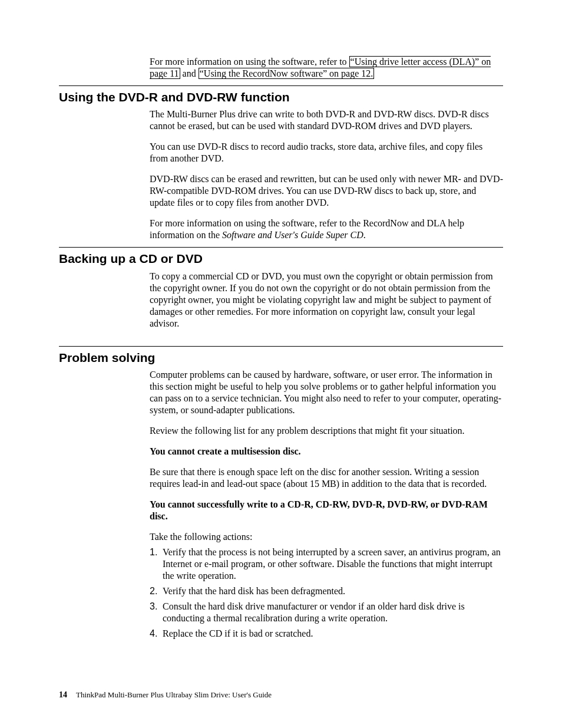 The image size is (562, 728). Describe the element at coordinates (326, 191) in the screenshot. I see `body-text: DVD-RW discs can be erased and rewritten…` at that location.